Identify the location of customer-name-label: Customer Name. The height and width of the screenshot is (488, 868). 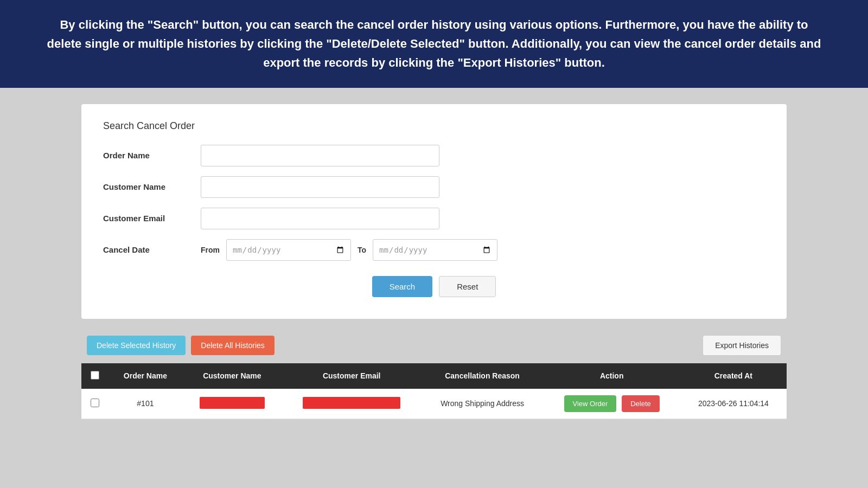
(152, 187).